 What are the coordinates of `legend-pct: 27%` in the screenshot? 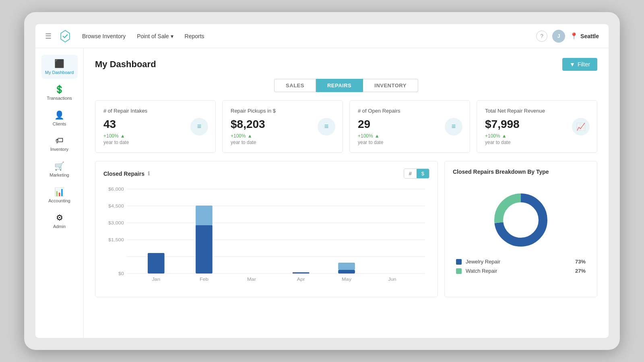 It's located at (580, 271).